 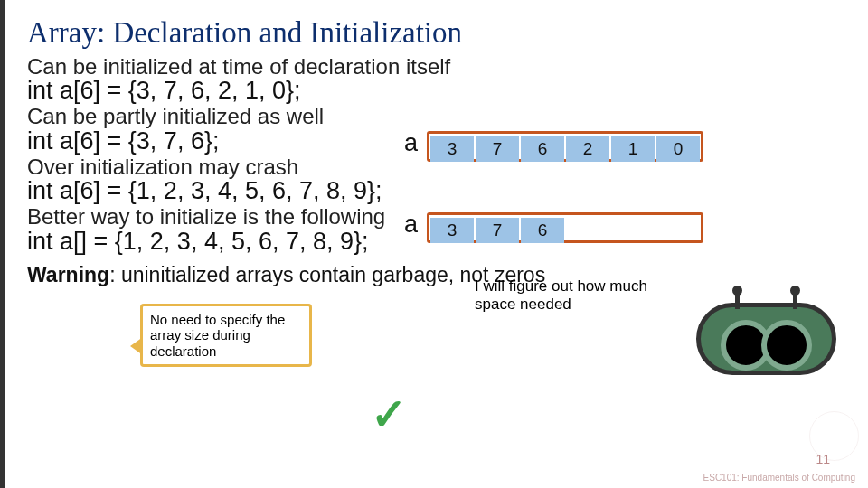 What do you see at coordinates (434, 90) in the screenshot?
I see `code-line-1: int a[6] = {3, 7, 6, 2, 1, 0};` at bounding box center [434, 90].